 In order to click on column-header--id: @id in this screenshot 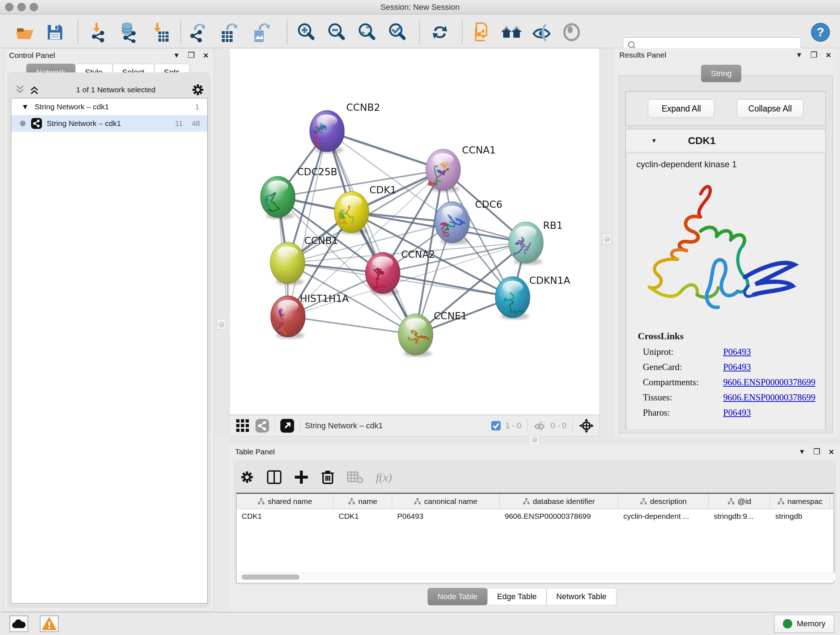, I will do `click(739, 501)`.